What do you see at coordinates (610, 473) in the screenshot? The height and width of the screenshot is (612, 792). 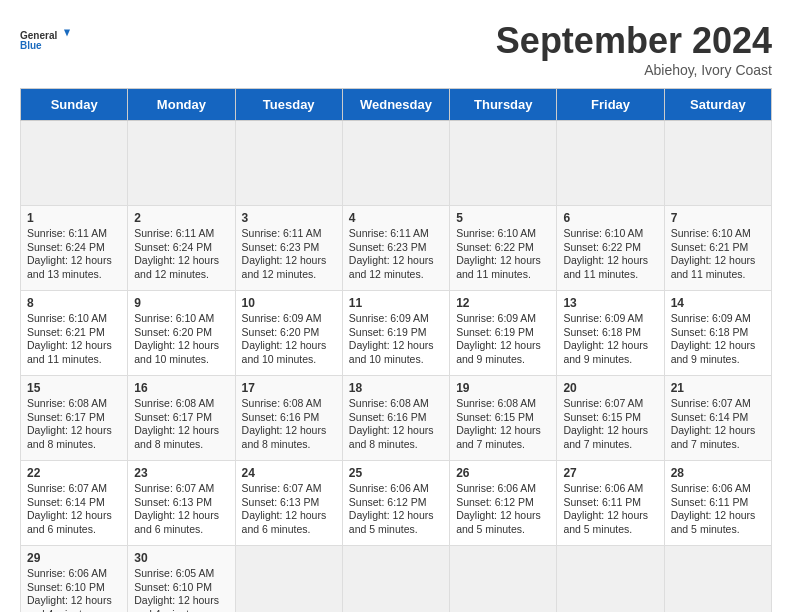 I see `day-number: 27` at bounding box center [610, 473].